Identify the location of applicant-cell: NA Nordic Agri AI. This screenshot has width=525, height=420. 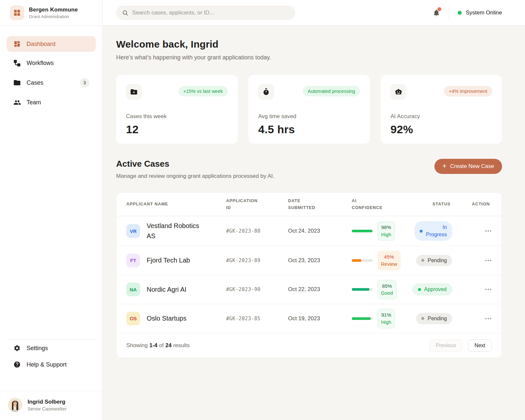
(176, 289).